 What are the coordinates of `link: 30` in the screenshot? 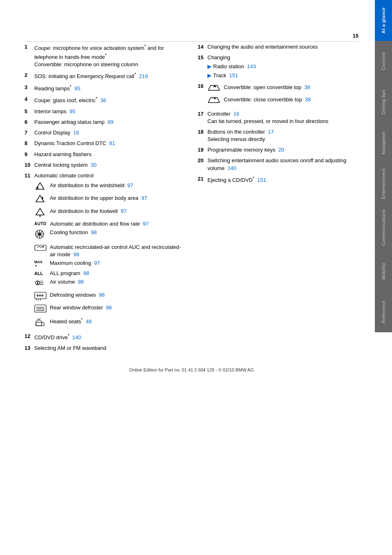 It's located at (94, 165).